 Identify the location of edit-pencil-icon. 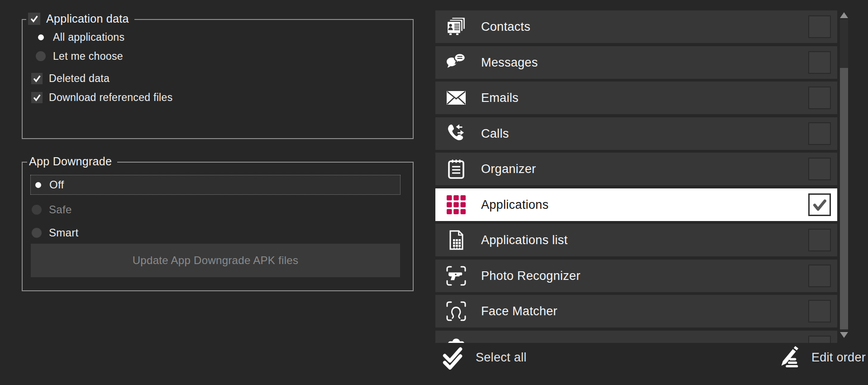
(789, 357).